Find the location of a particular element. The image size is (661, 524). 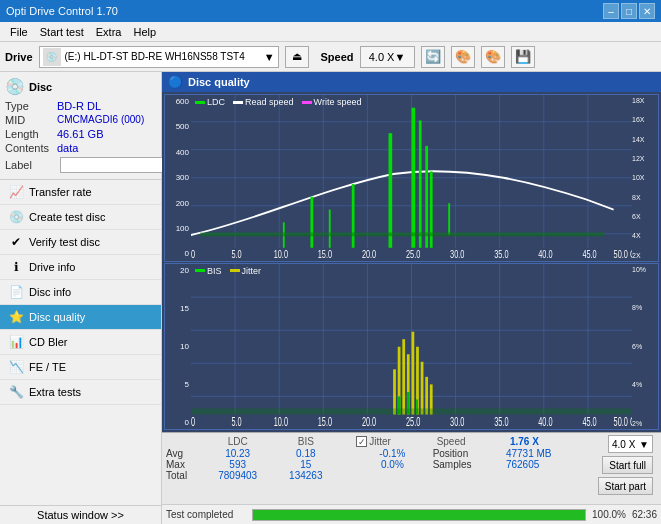

progress-bar is located at coordinates (419, 515).